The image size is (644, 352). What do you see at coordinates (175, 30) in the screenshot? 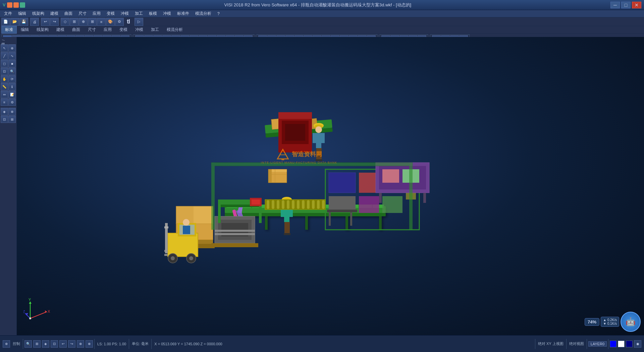
I see `tab-flow: 模流分析` at bounding box center [175, 30].